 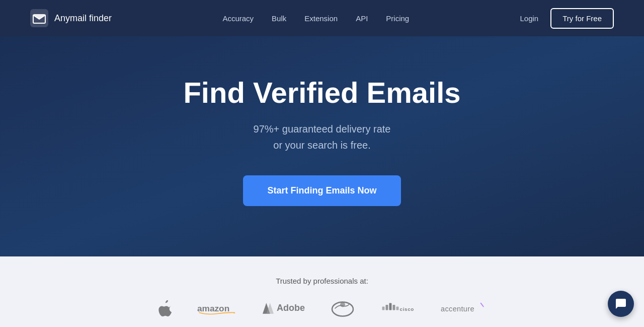 I want to click on svg-text: amazon, so click(x=213, y=308).